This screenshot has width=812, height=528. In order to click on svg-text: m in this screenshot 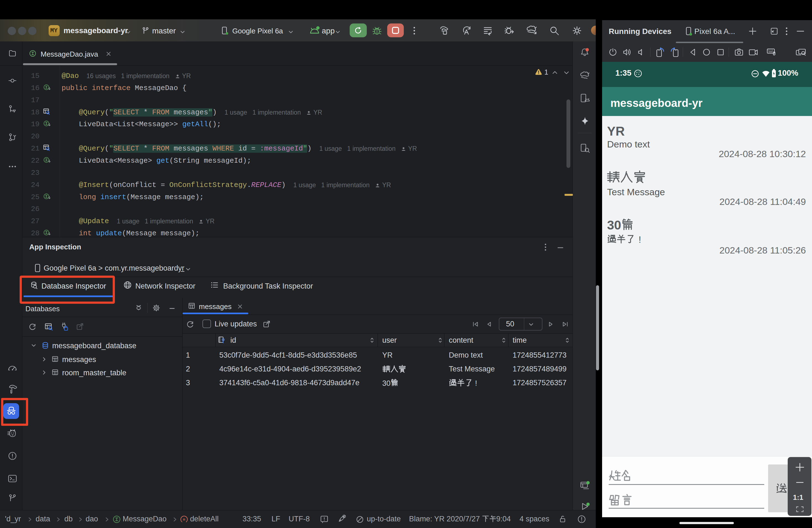, I will do `click(184, 519)`.